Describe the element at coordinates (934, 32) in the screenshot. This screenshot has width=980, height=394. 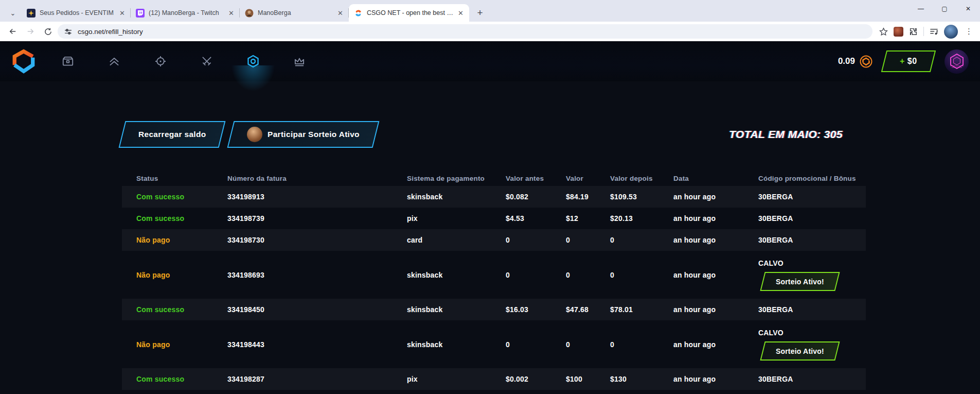
I see `media-controls-icon` at that location.